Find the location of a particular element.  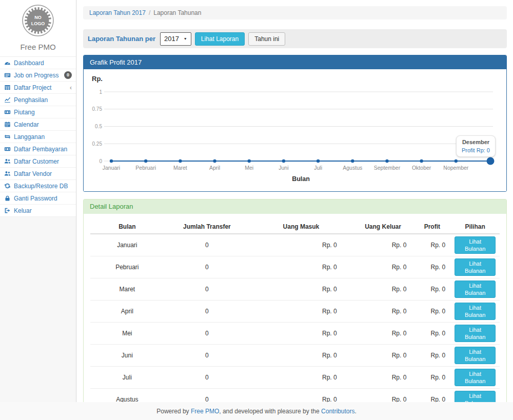

sidebar-item-backup-restore-db: Backup/Restore DB is located at coordinates (38, 186).